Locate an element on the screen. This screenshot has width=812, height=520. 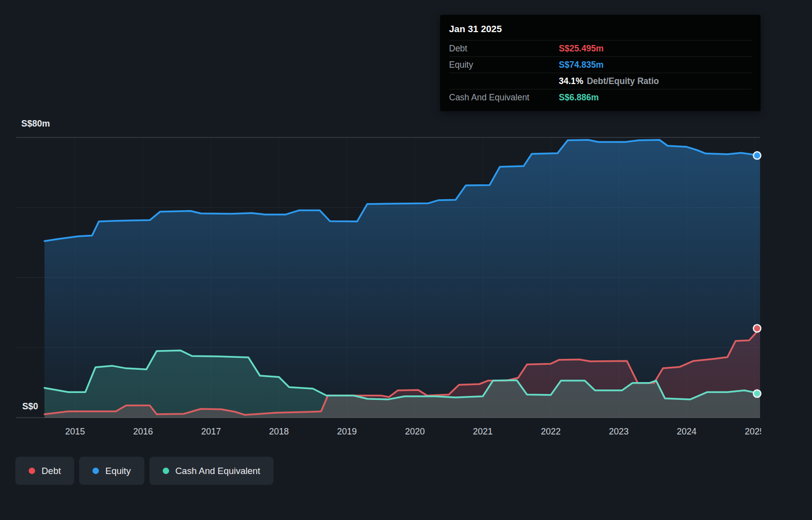
x-axis-label: 2016 is located at coordinates (143, 432).